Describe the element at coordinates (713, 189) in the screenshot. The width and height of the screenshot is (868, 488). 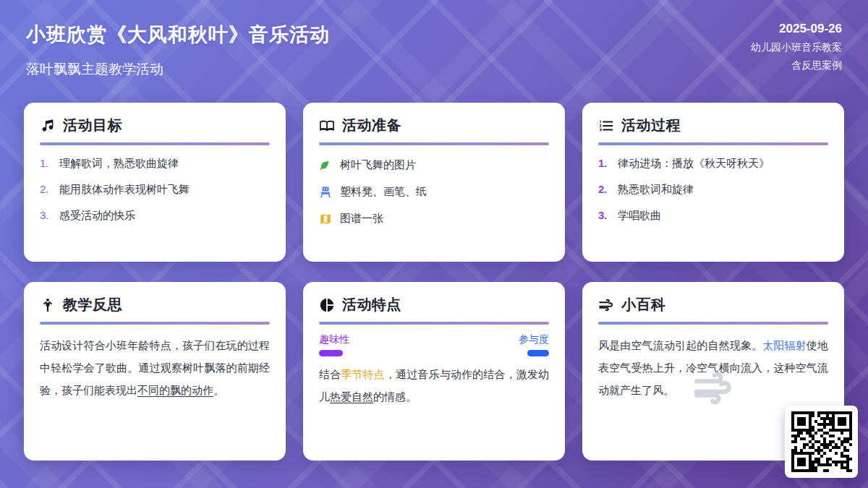
I see `process-list: 1.律动进场：播放《秋天呀秋天》 2.熟悉歌词和旋律 3.学唱歌曲` at that location.